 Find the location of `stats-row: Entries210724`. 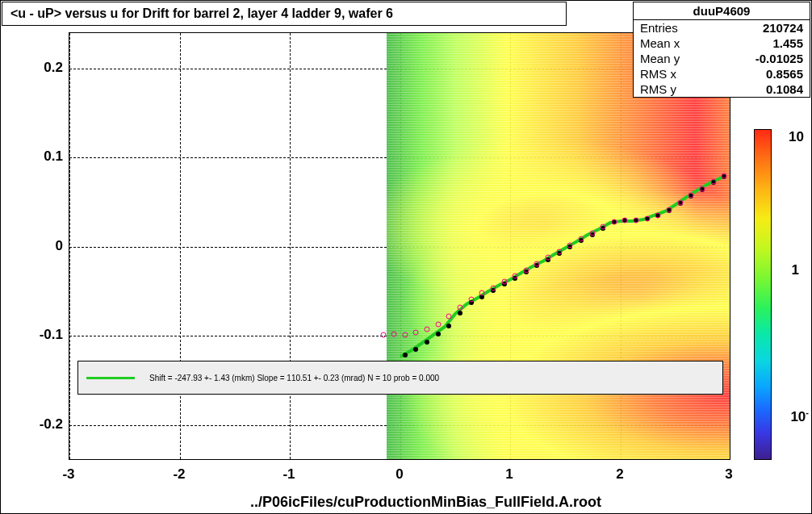

stats-row: Entries210724 is located at coordinates (722, 27).